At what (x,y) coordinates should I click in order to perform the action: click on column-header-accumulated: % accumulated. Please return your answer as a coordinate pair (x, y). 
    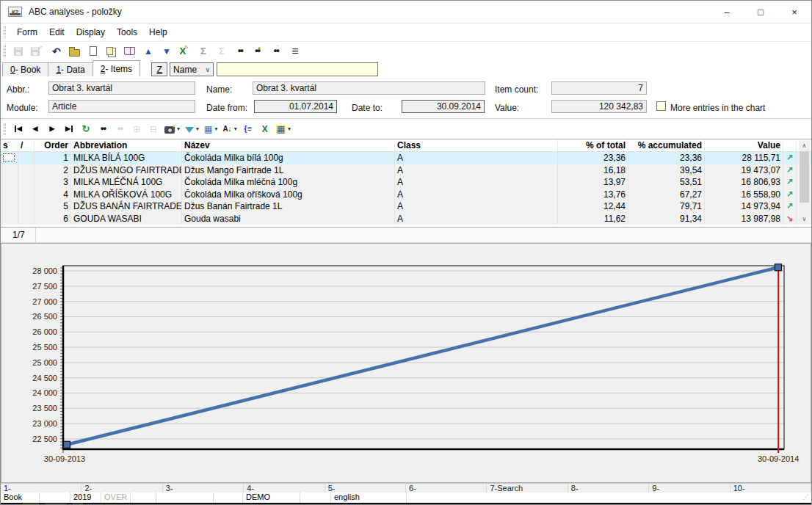
    Looking at the image, I should click on (667, 145).